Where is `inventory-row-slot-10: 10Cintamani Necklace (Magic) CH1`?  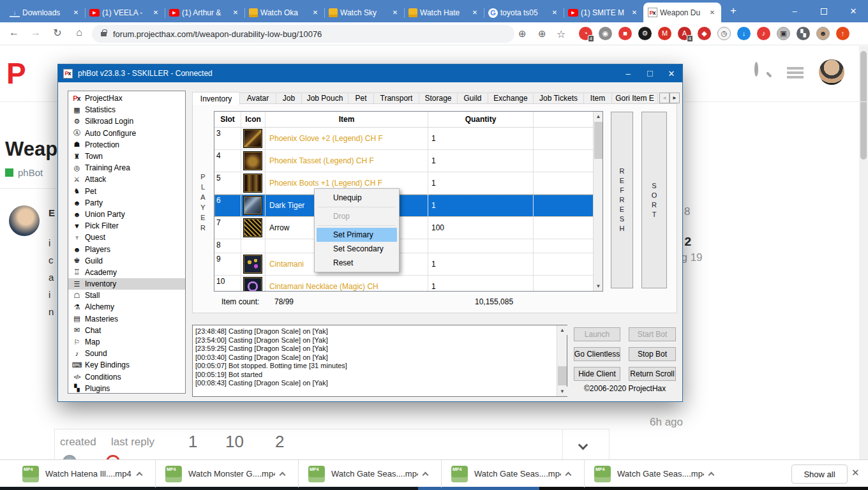 inventory-row-slot-10: 10Cintamani Necklace (Magic) CH1 is located at coordinates (408, 283).